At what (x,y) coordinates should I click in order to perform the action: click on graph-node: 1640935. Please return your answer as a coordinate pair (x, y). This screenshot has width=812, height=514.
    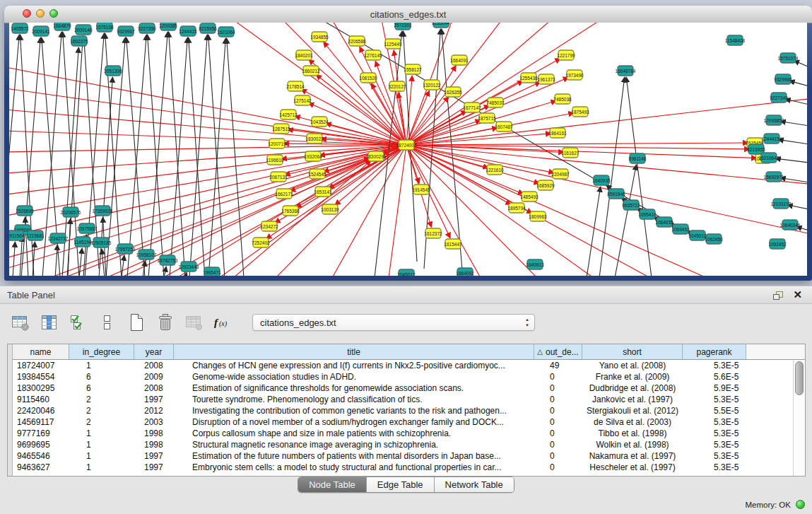
    Looking at the image, I should click on (601, 180).